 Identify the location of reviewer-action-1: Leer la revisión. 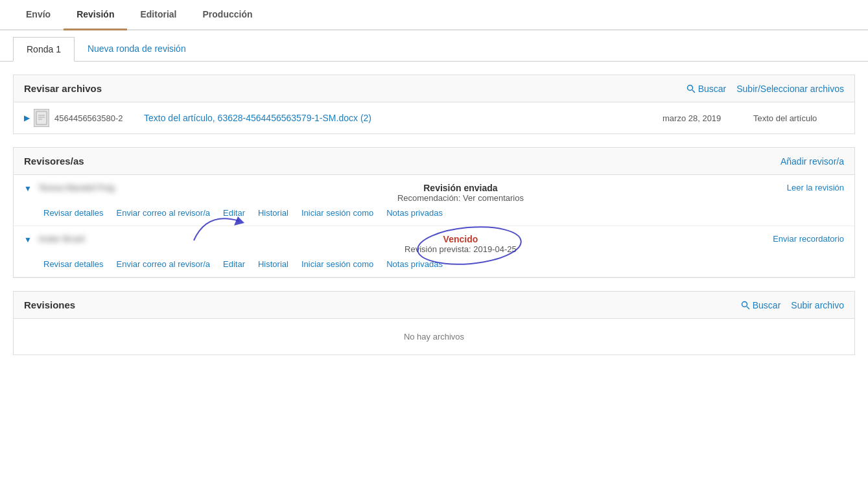
(805, 188).